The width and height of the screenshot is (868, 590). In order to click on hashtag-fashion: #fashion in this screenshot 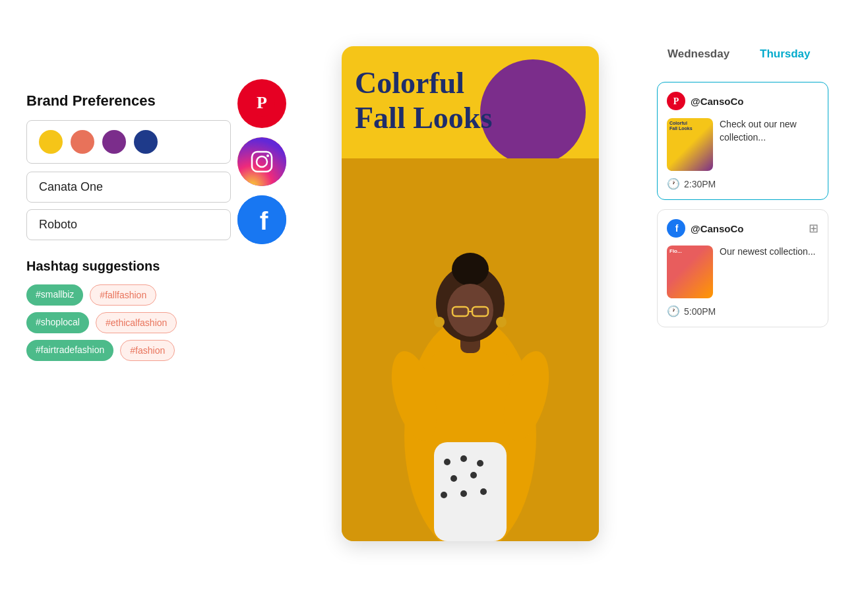, I will do `click(148, 350)`.